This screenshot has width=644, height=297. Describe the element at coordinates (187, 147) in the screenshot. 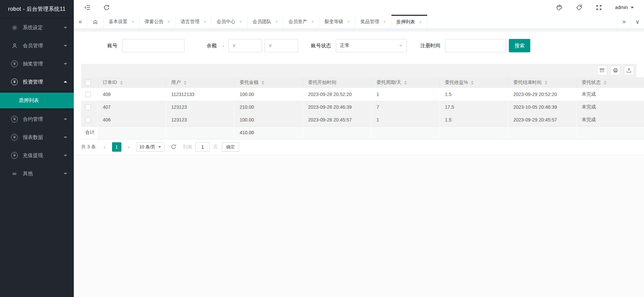

I see `goto-label: 到第` at that location.